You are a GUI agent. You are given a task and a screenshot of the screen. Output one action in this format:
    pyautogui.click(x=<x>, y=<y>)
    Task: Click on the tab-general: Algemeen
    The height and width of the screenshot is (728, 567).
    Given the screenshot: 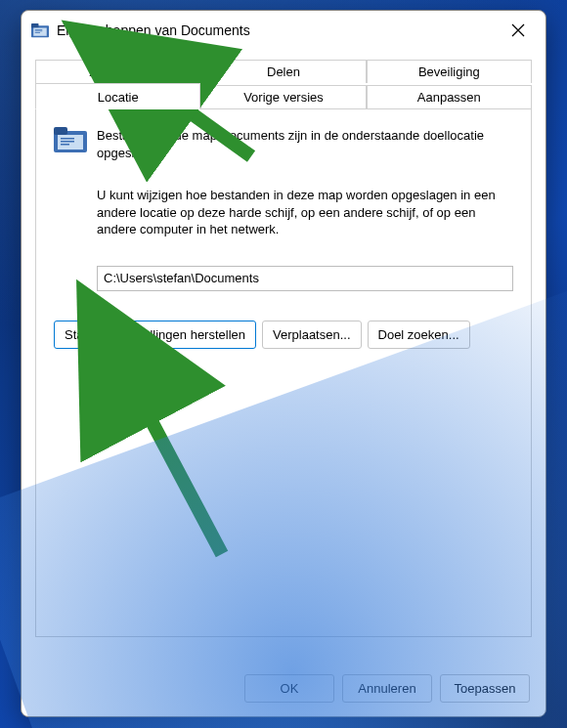 What is the action you would take?
    pyautogui.click(x=117, y=71)
    